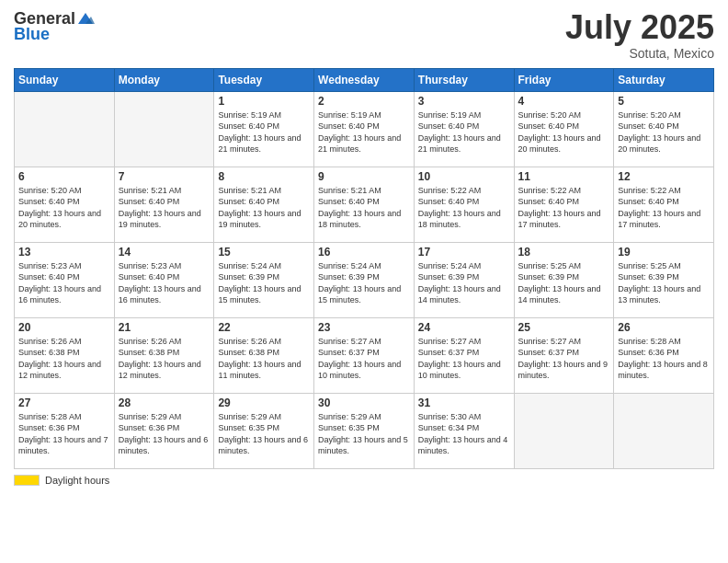 Image resolution: width=728 pixels, height=563 pixels. I want to click on table-row: 9Sunrise: 5:21 AM Sunset: 6:40 PM Daylig…, so click(364, 204).